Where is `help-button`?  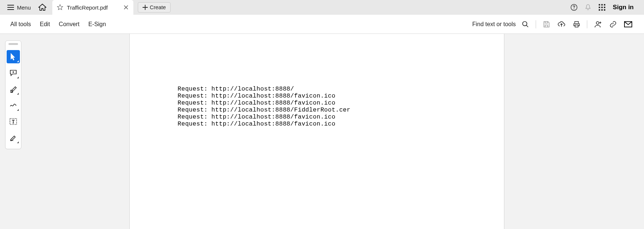 help-button is located at coordinates (574, 7).